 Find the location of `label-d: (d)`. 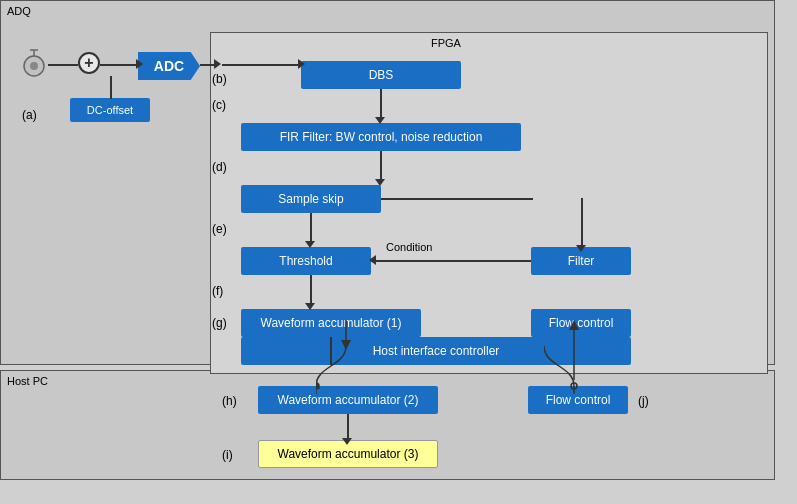

label-d: (d) is located at coordinates (220, 167).